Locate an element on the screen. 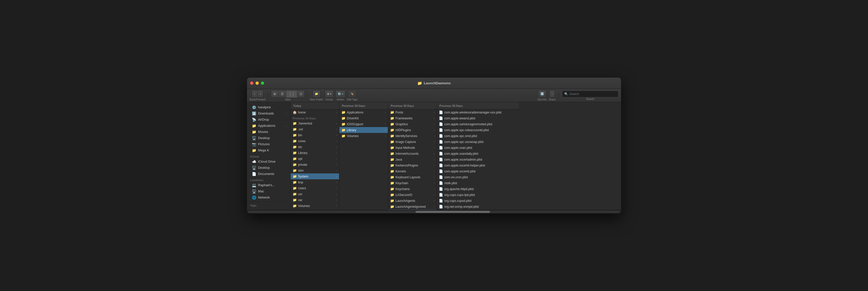  file-item-opt: 📁 opt › is located at coordinates (315, 159).